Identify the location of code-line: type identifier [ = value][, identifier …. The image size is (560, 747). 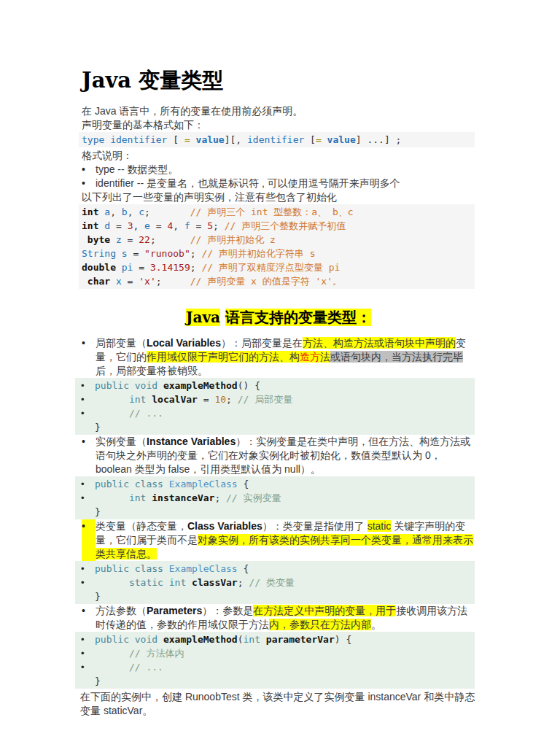
(277, 140).